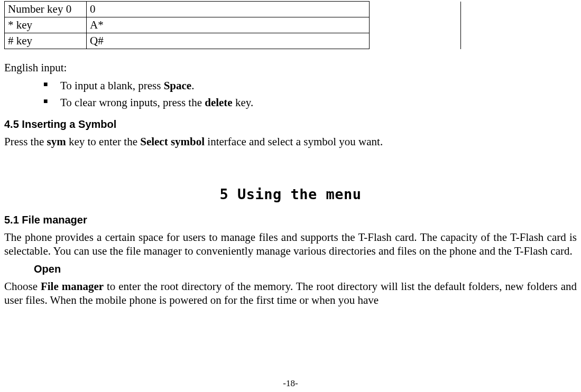 The height and width of the screenshot is (392, 581). What do you see at coordinates (45, 10) in the screenshot?
I see `table-cell-key: Number key 0` at bounding box center [45, 10].